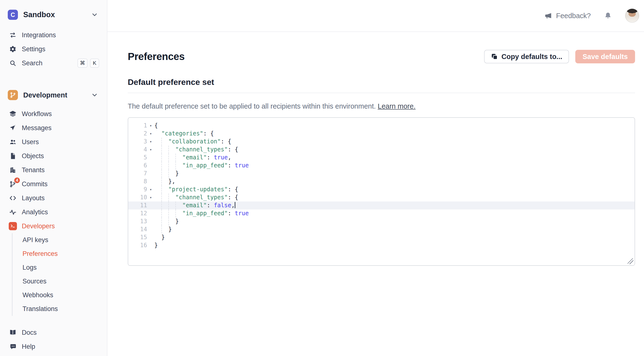  I want to click on sidebar-item-settings: Settings, so click(54, 49).